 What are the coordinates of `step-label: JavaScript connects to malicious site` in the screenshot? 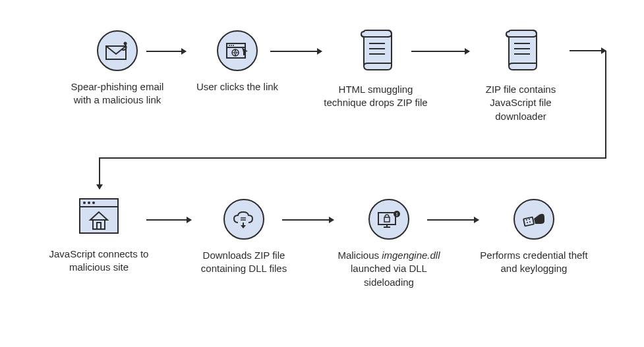 It's located at (99, 261).